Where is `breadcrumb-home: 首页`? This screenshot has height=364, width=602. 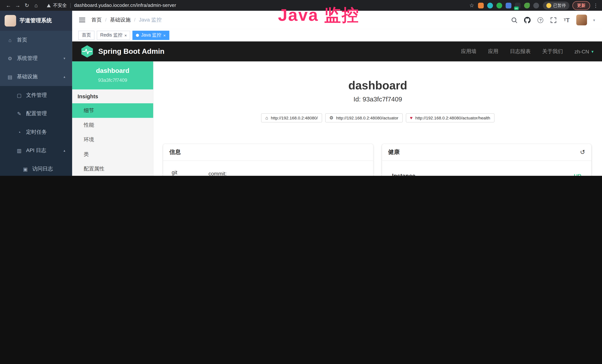
breadcrumb-home: 首页 is located at coordinates (97, 20).